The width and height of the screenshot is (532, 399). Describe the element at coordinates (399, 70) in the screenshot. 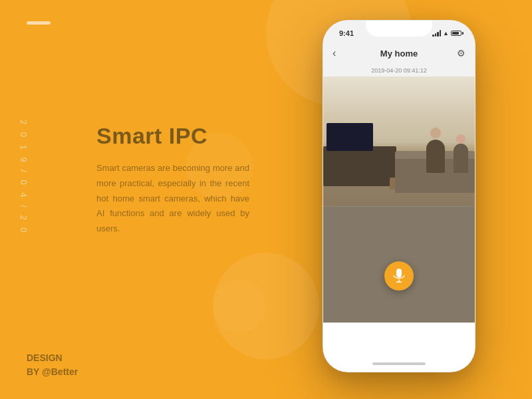

I see `timestamp-text: 2019-04-20 09:41:12` at that location.